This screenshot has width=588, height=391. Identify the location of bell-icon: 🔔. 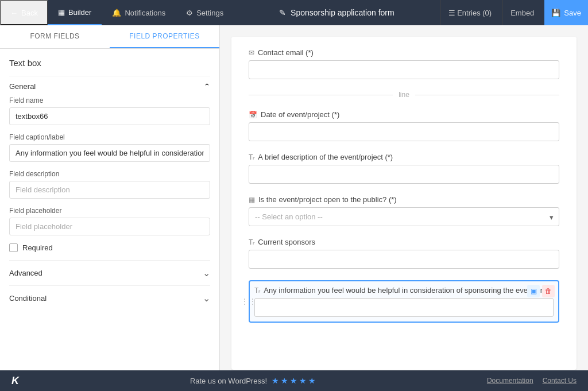
(117, 13).